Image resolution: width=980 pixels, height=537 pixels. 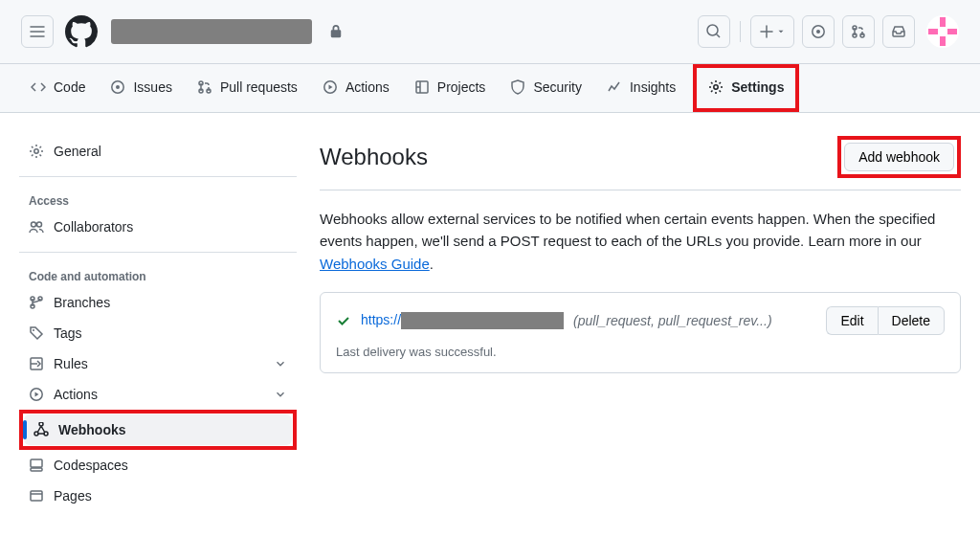 I want to click on sidebar-label: General, so click(x=78, y=151).